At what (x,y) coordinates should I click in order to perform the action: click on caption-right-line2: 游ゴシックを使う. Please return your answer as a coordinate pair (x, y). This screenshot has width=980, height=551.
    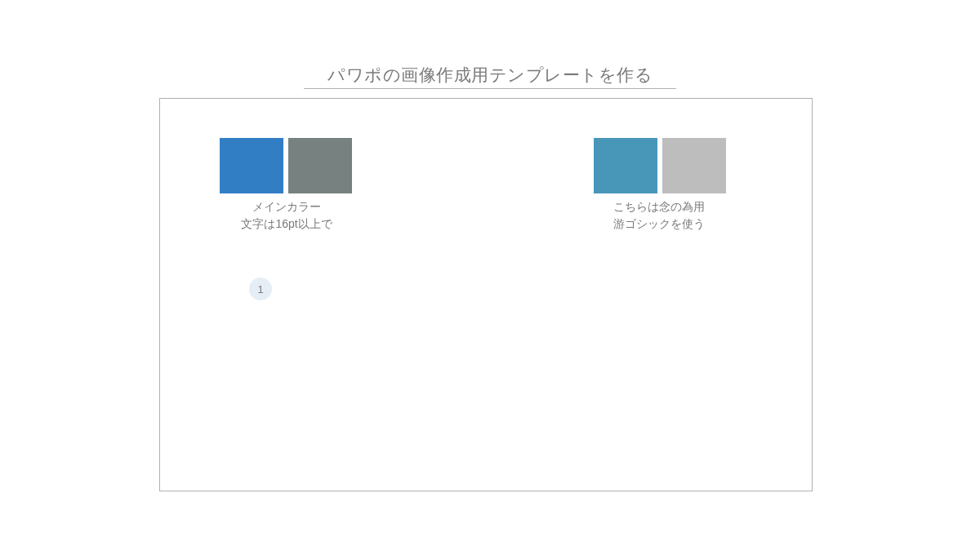
    Looking at the image, I should click on (659, 224).